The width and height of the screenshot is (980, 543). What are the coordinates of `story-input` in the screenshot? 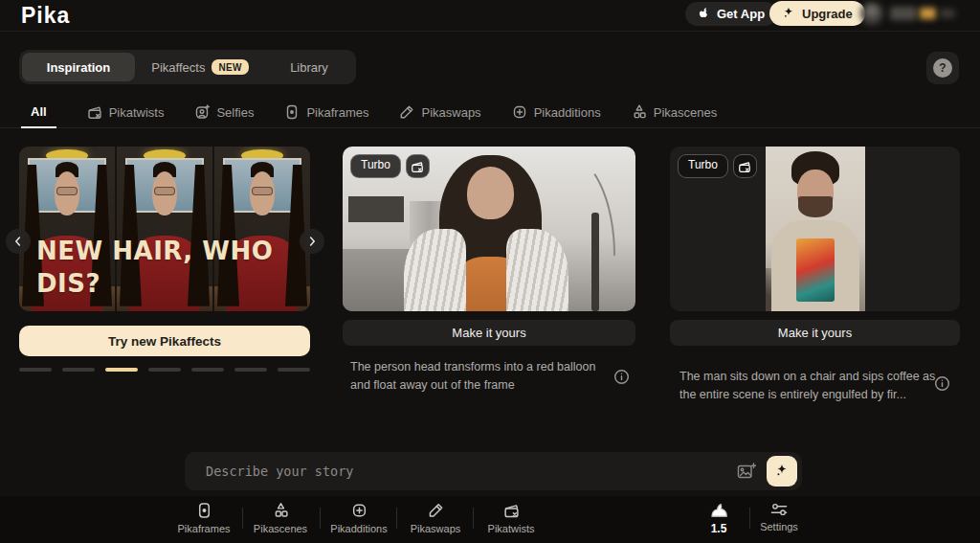 It's located at (471, 471).